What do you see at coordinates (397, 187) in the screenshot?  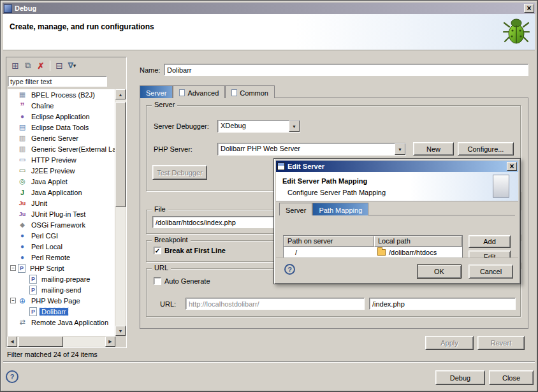 I see `dialog-header: Edit Server Path Mapping Configure Serve…` at bounding box center [397, 187].